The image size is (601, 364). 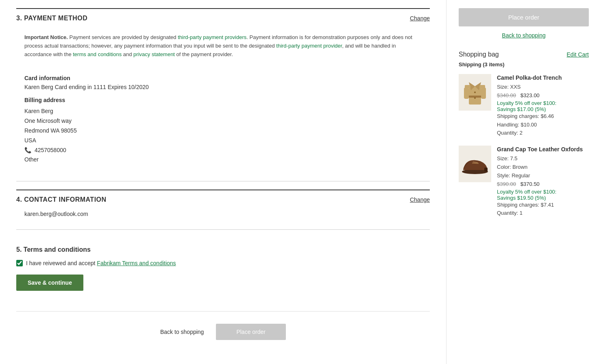 What do you see at coordinates (543, 87) in the screenshot?
I see `product-size-1: Size: XXS` at bounding box center [543, 87].